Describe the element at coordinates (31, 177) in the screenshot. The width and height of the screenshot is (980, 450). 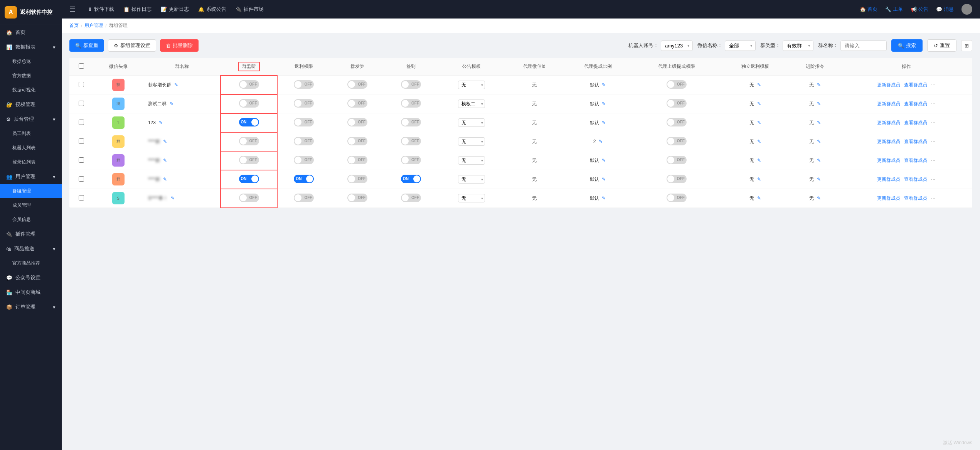
I see `sidebar-section-user-manage: 👥 用户管理 ▾` at that location.